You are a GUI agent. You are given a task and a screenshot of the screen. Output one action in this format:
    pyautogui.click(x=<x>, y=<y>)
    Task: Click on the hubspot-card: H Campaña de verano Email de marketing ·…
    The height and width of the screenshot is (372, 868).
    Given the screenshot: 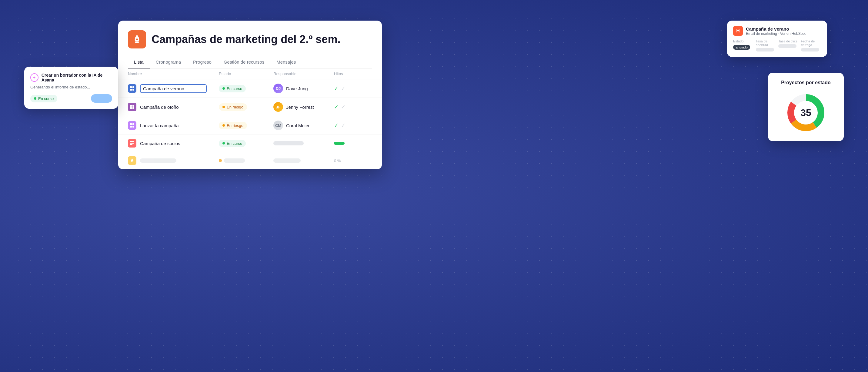 What is the action you would take?
    pyautogui.click(x=777, y=39)
    